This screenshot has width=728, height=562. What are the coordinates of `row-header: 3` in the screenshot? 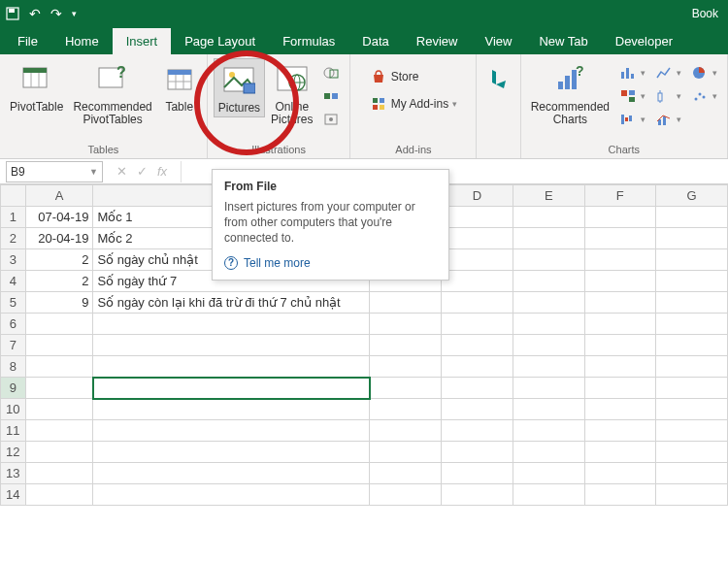 It's located at (14, 260).